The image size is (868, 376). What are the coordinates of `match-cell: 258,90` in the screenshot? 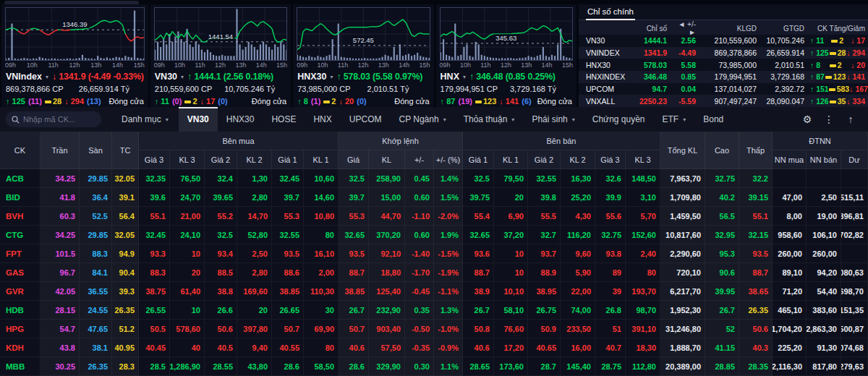 It's located at (387, 179).